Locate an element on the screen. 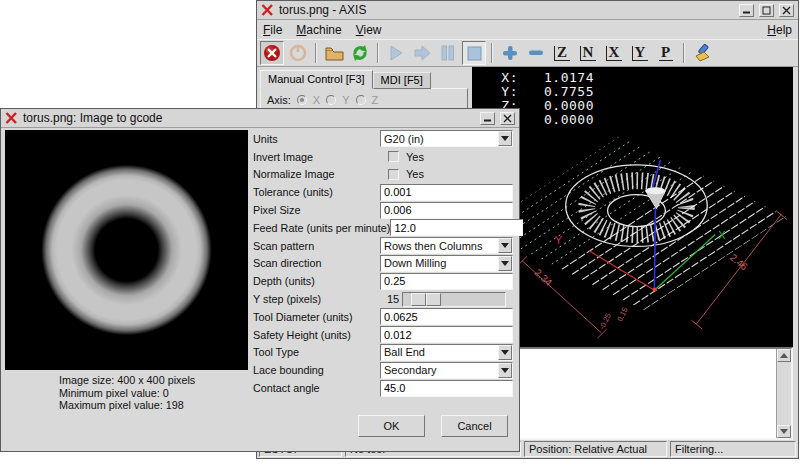  axis-y-radio is located at coordinates (331, 100).